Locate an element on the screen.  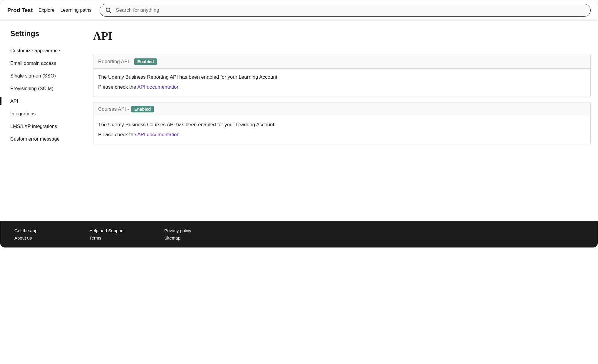
card-body-courses-api: The Udemy Business Courses API has been … is located at coordinates (342, 130).